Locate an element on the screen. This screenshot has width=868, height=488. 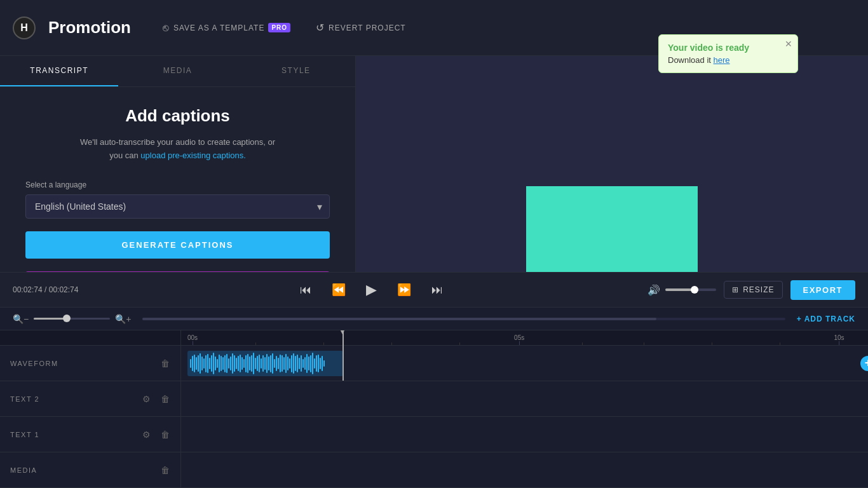
generate-captions-button: GENERATE CAPTIONS is located at coordinates (178, 245).